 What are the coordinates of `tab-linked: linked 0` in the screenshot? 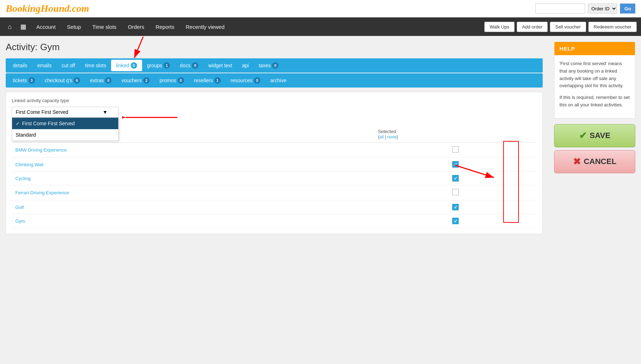 It's located at (127, 65).